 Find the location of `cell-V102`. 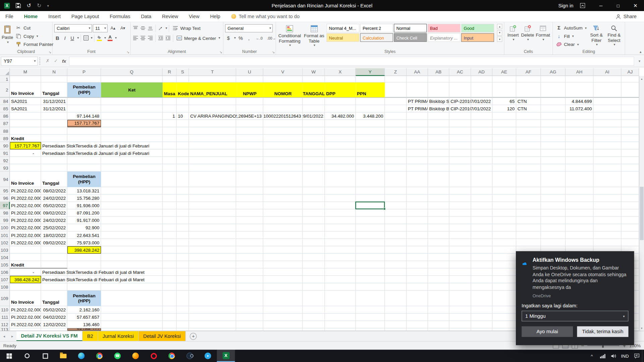

cell-V102 is located at coordinates (283, 243).